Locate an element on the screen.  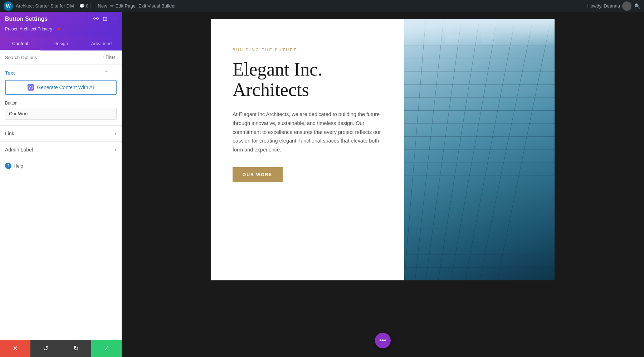
tab-design: Design is located at coordinates (61, 44).